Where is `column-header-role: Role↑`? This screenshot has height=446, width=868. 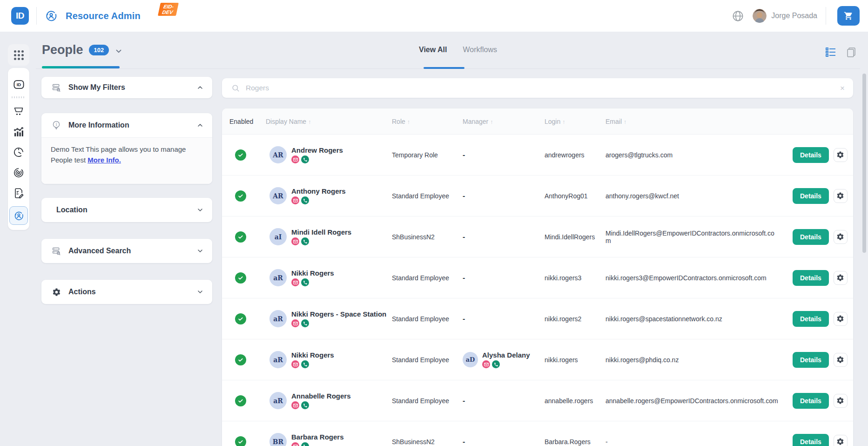
column-header-role: Role↑ is located at coordinates (427, 122).